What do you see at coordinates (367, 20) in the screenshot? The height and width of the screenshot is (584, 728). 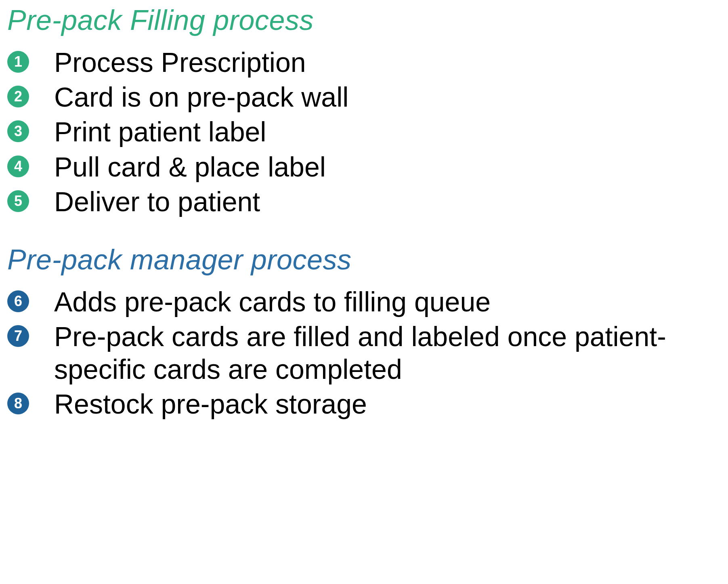 I see `section-title-filling: Pre-pack Filling process` at bounding box center [367, 20].